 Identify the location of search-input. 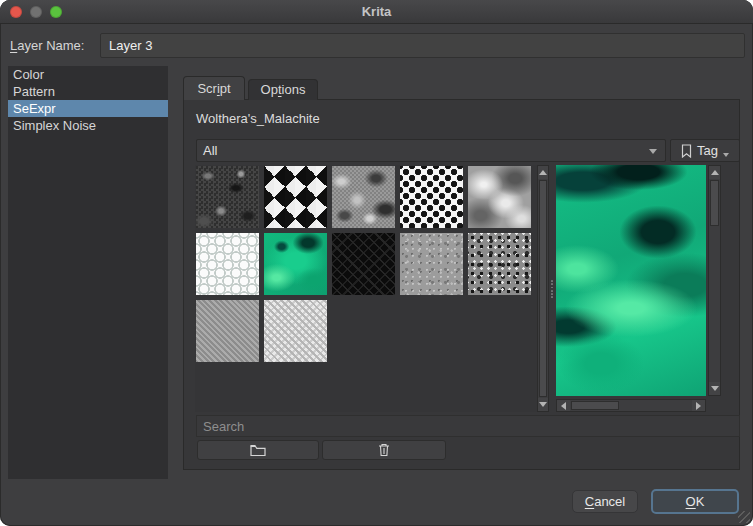
(468, 426).